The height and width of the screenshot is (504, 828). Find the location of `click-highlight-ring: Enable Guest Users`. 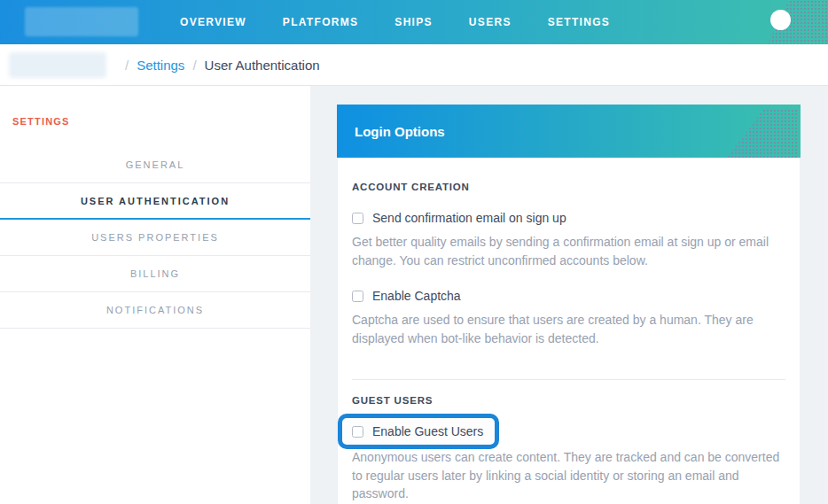

click-highlight-ring: Enable Guest Users is located at coordinates (418, 431).